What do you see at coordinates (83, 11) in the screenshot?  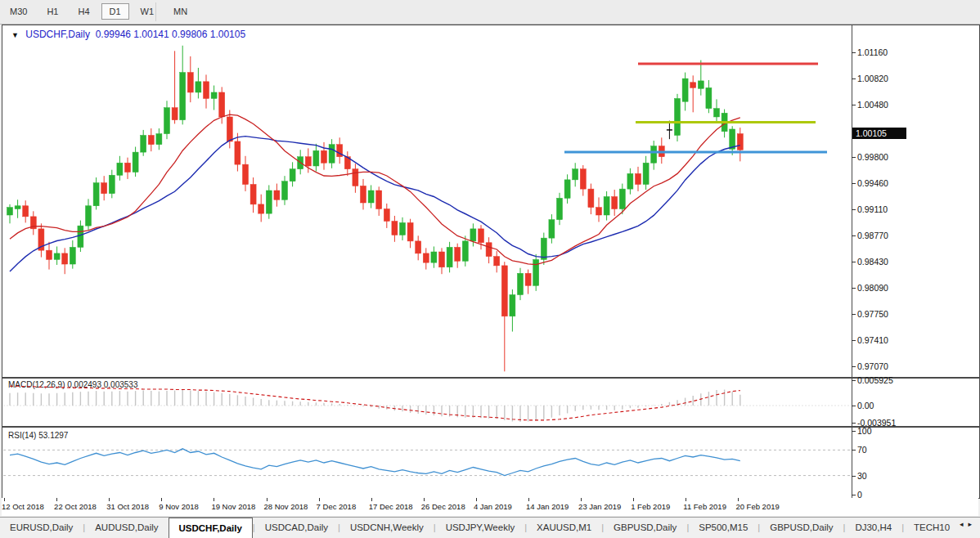 I see `timeframe-button-h4: H4` at bounding box center [83, 11].